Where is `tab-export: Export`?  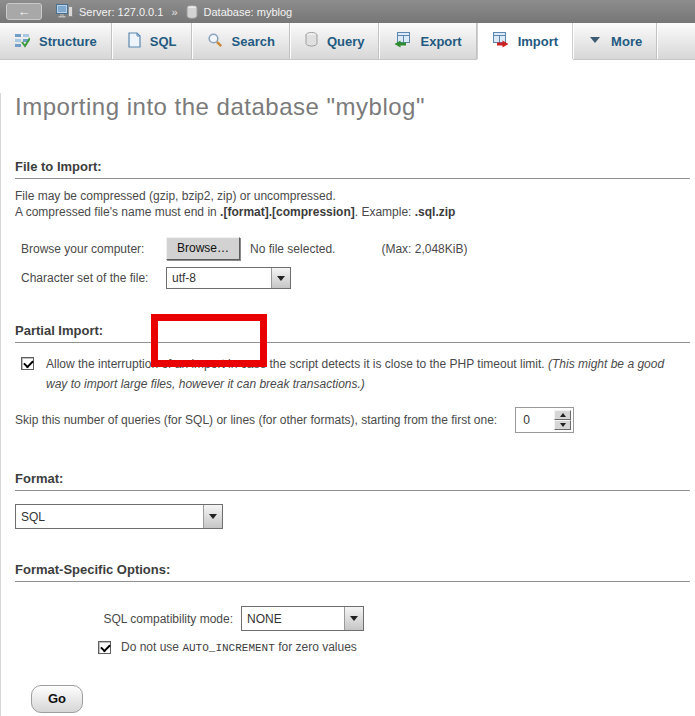
tab-export: Export is located at coordinates (428, 41).